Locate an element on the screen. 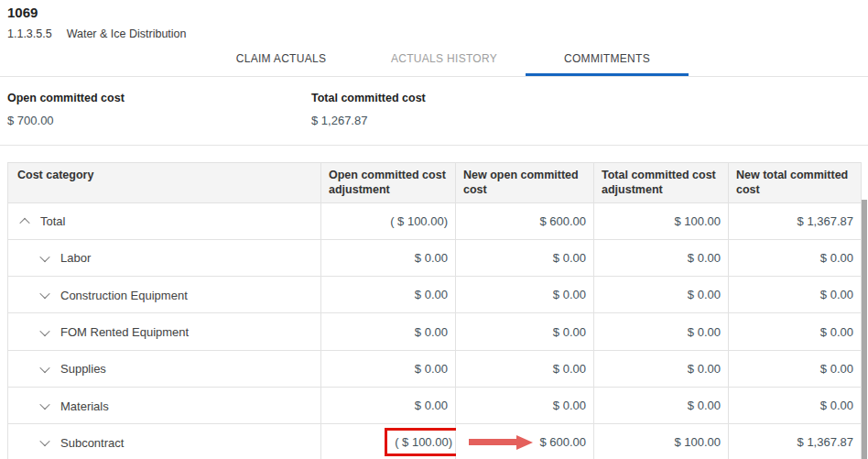 The image size is (868, 459). tab-claim-actuals: CLAIM ACTUALS is located at coordinates (281, 60).